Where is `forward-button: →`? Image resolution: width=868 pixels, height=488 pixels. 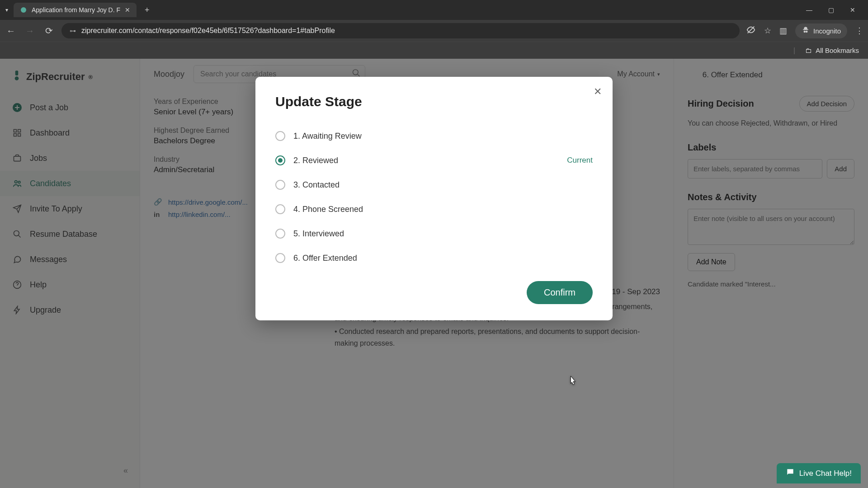
forward-button: → is located at coordinates (30, 31).